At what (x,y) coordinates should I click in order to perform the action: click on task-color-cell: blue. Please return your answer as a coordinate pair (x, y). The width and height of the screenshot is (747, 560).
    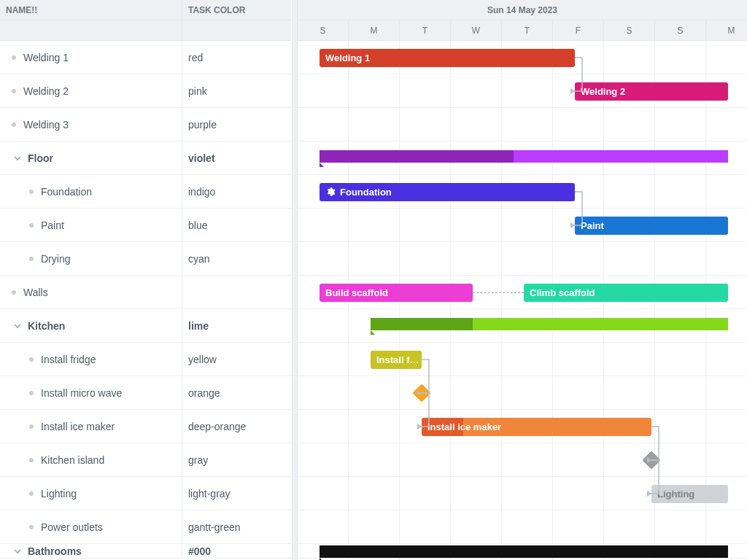
    Looking at the image, I should click on (236, 225).